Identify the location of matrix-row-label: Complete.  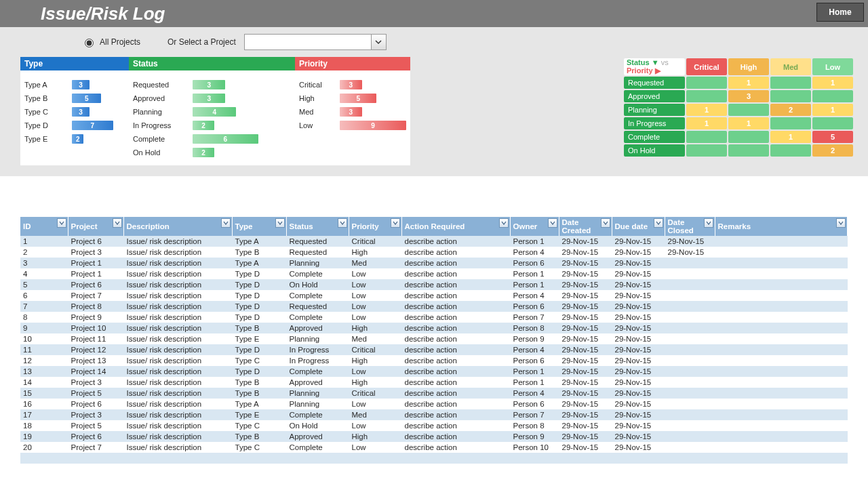
(654, 137).